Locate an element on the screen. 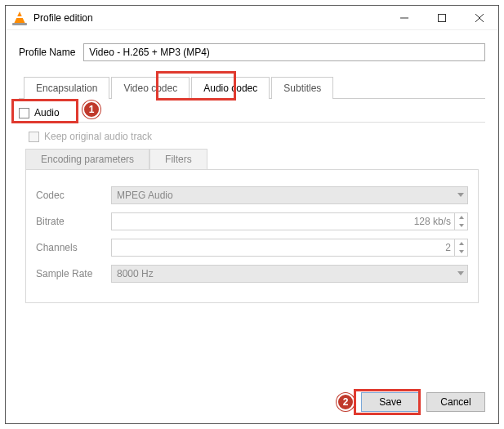 This screenshot has height=429, width=504. cancel-button: Cancel is located at coordinates (456, 402).